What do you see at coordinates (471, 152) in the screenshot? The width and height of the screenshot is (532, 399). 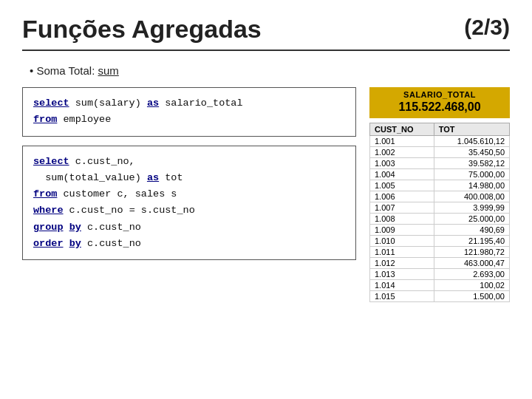 I see `cell-tot: 35.450,50` at bounding box center [471, 152].